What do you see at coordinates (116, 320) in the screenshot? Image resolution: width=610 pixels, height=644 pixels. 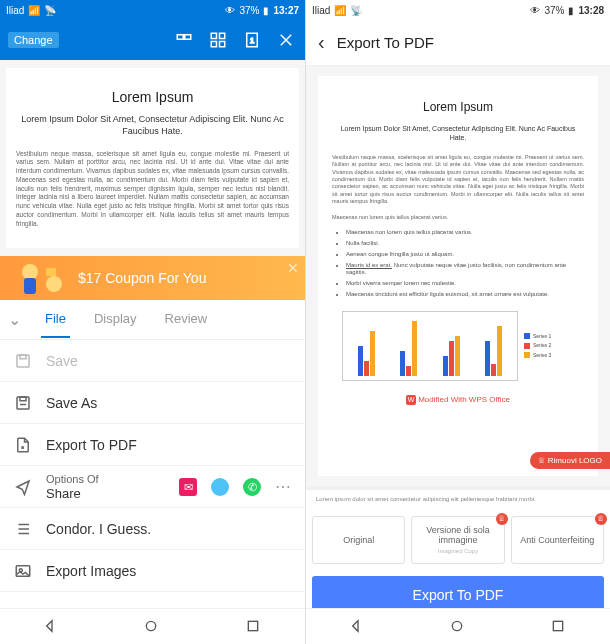 I see `tab-display: Display` at bounding box center [116, 320].